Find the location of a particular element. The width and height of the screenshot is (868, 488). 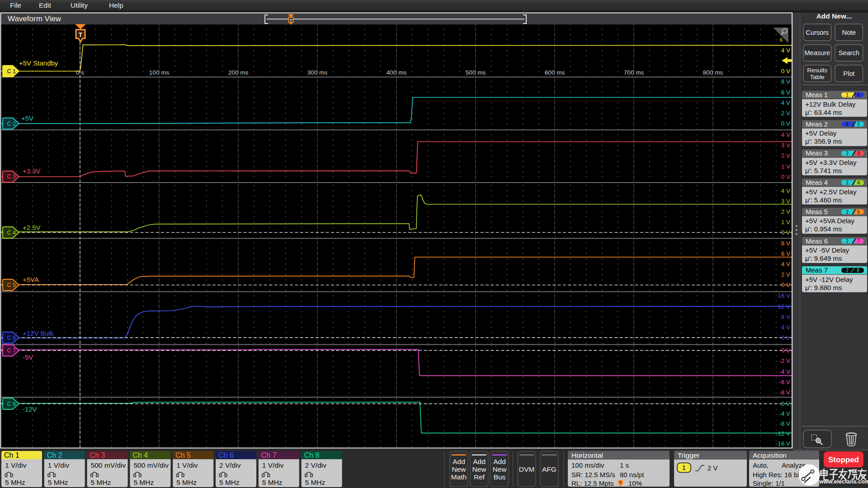

svg-text: μ': 356.9 ms is located at coordinates (824, 141).